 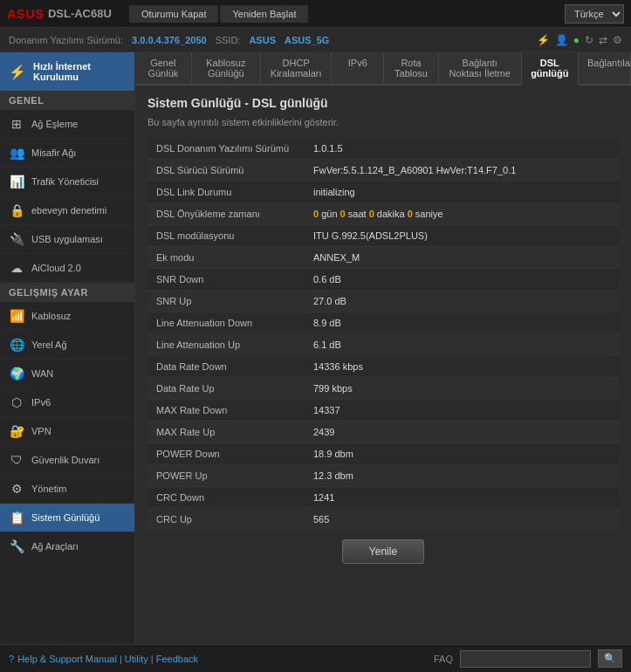 What do you see at coordinates (462, 497) in the screenshot?
I see `table-cell-value: 1241` at bounding box center [462, 497].